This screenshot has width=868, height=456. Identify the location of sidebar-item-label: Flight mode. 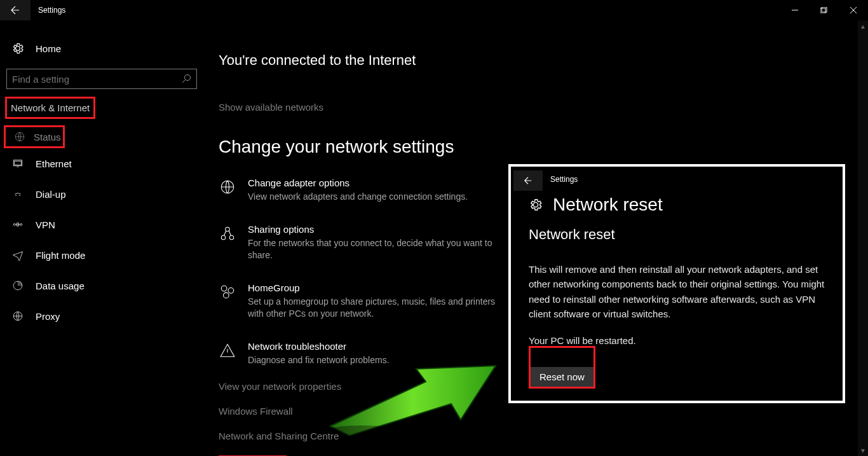
(60, 256).